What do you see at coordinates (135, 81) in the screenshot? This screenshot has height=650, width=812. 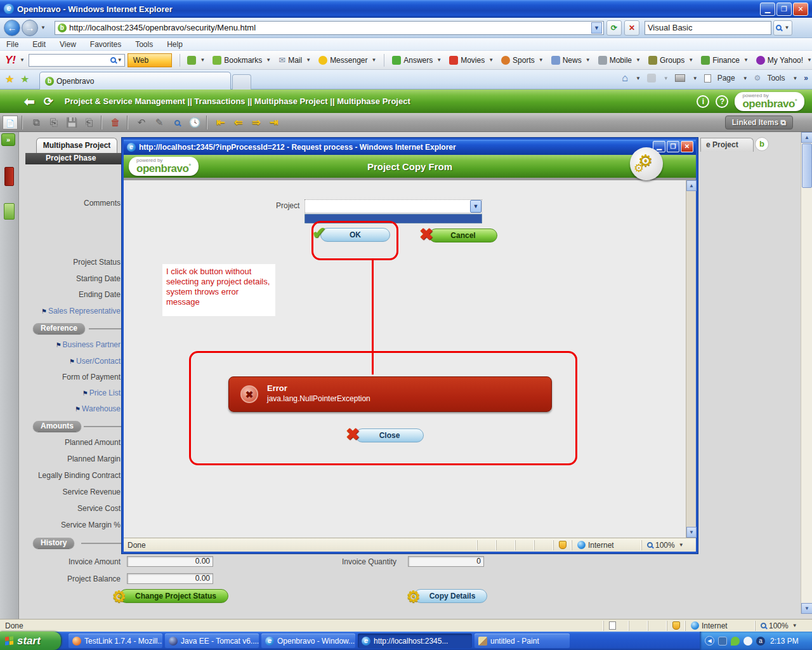 I see `browser-tab-openbravo: b Openbravo` at bounding box center [135, 81].